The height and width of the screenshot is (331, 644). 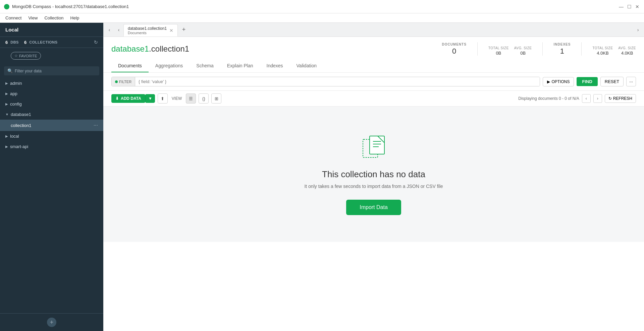 What do you see at coordinates (147, 33) in the screenshot?
I see `tab-sub-label: Documents` at bounding box center [147, 33].